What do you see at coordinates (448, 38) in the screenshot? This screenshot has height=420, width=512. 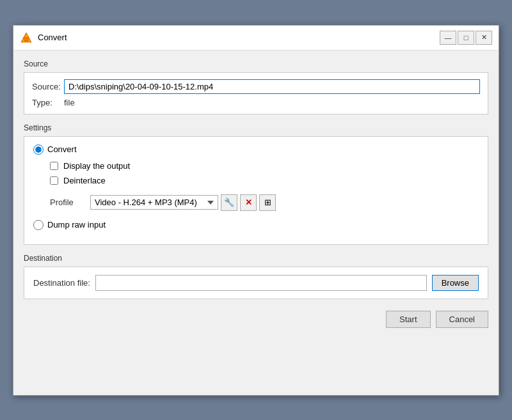 I see `minimize-button: —` at bounding box center [448, 38].